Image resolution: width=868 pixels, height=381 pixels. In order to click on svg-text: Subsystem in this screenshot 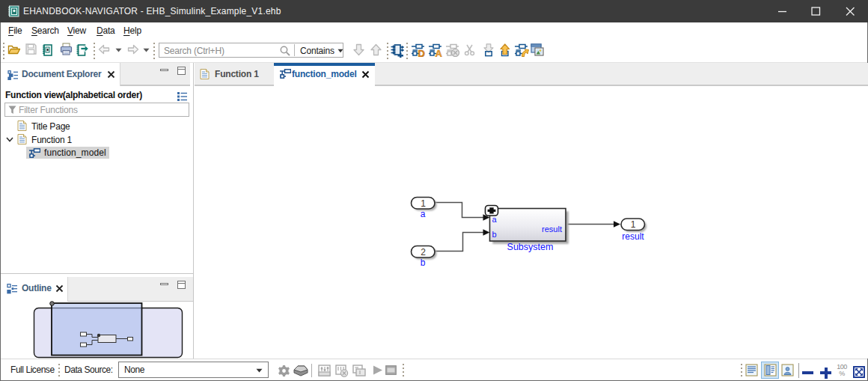, I will do `click(531, 247)`.